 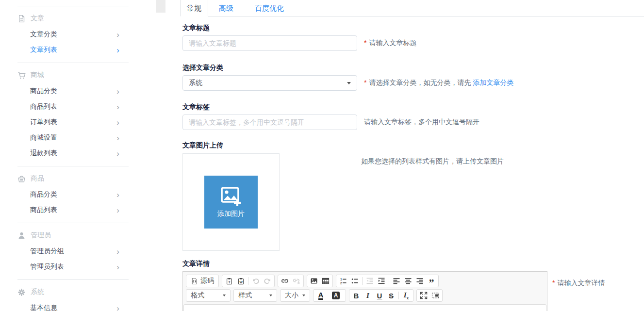 I want to click on sidebar-section-mall: 商城, so click(x=73, y=75).